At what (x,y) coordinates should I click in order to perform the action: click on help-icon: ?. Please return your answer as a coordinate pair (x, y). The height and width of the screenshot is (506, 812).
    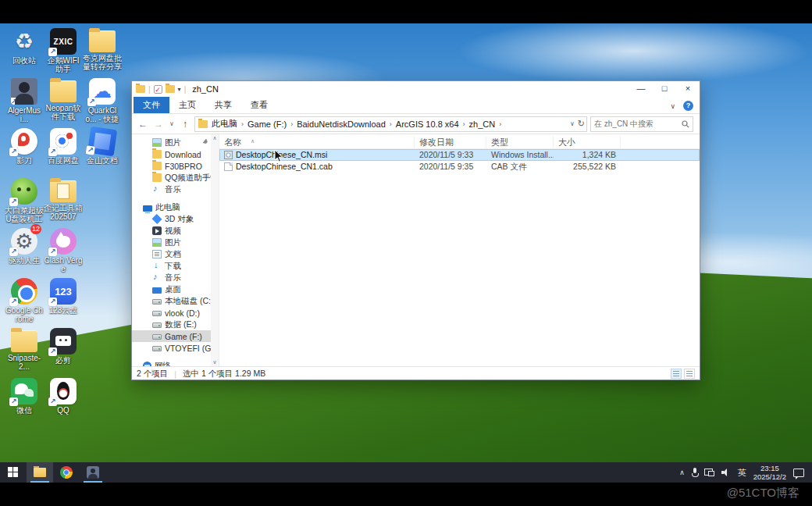
    Looking at the image, I should click on (689, 106).